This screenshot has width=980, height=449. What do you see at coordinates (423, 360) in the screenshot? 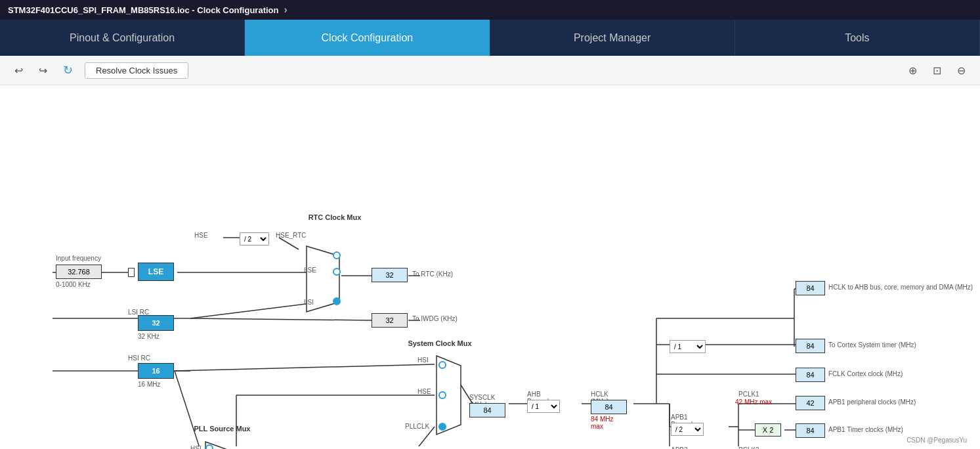
I see `hsi-sysclk-label: HSI` at bounding box center [423, 360].